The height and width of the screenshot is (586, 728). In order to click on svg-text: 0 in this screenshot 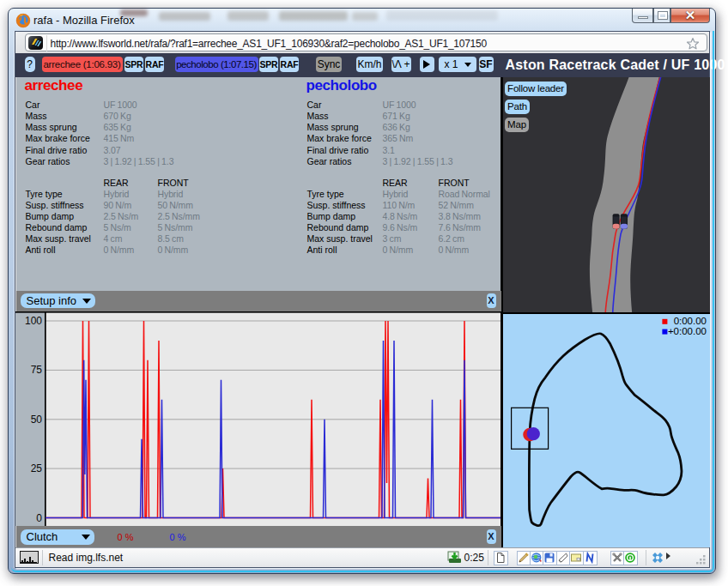, I will do `click(39, 517)`.